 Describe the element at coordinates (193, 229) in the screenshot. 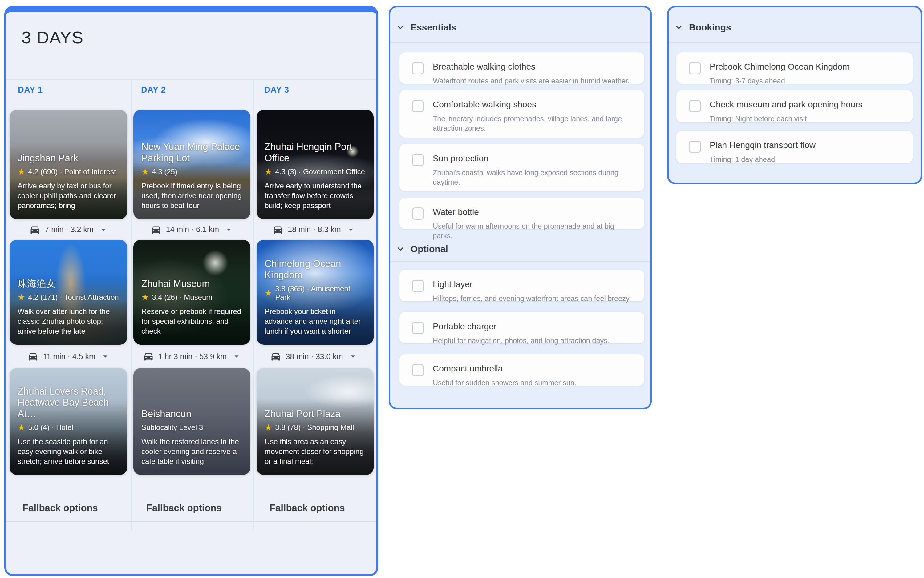

I see `travel-leg-text: 14 min · 6.1 km` at that location.